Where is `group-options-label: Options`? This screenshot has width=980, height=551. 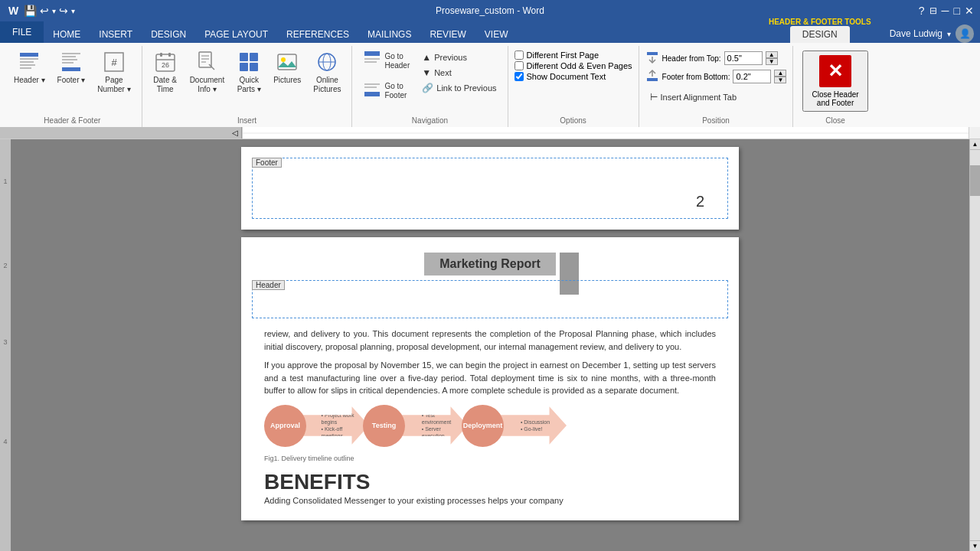 group-options-label: Options is located at coordinates (573, 121).